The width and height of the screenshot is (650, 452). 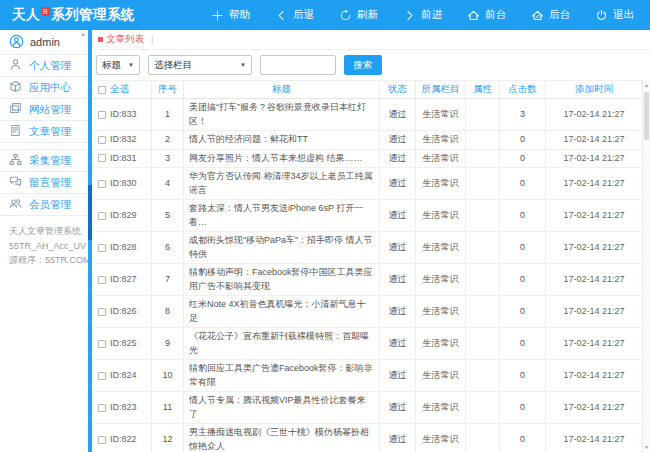 I want to click on table-header-row: 全选 序号 标题 状态 所属栏目 属性 点击数 添加时间, so click(x=367, y=90).